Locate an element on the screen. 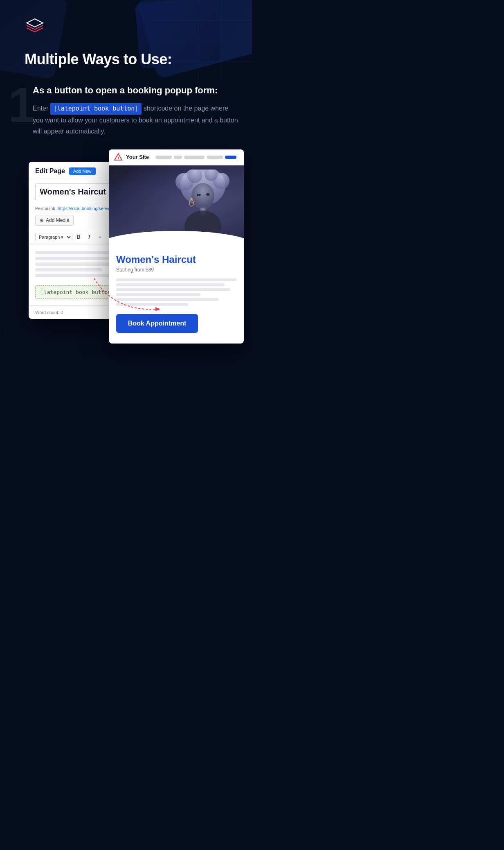  mockup-container: Edit Page Add New document.querySelector… is located at coordinates (136, 268).